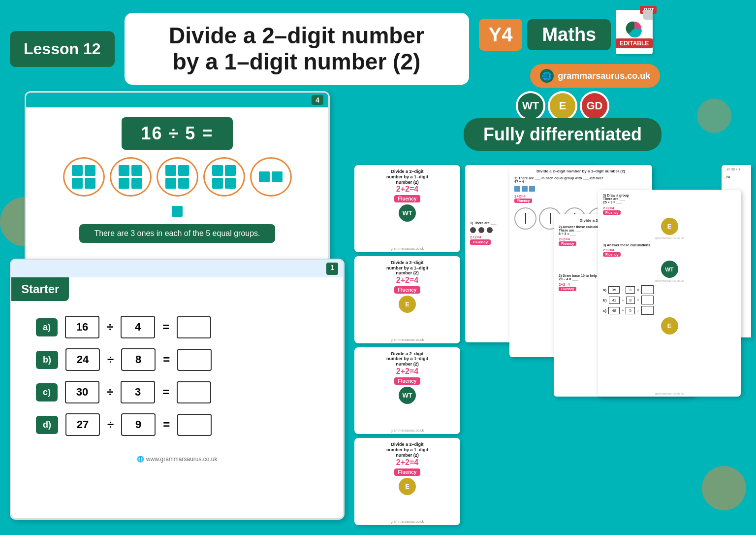 This screenshot has width=756, height=535. What do you see at coordinates (408, 280) in the screenshot?
I see `ws-badge-2: 2+2=4` at bounding box center [408, 280].